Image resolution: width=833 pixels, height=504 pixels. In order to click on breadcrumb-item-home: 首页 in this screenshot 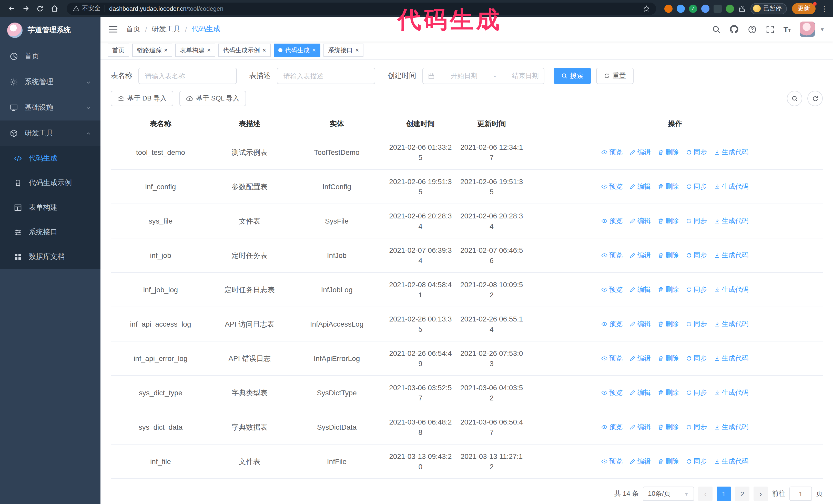, I will do `click(133, 29)`.